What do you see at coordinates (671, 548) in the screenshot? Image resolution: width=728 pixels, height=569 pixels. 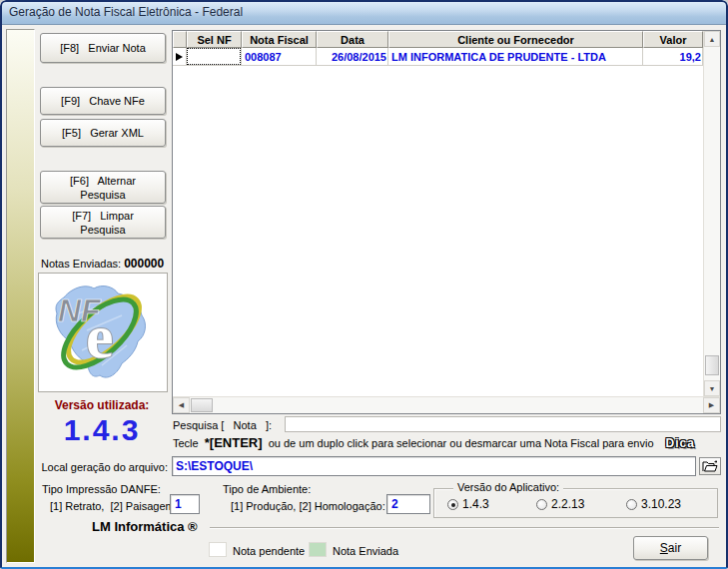 I see `sair-button: Sair` at bounding box center [671, 548].